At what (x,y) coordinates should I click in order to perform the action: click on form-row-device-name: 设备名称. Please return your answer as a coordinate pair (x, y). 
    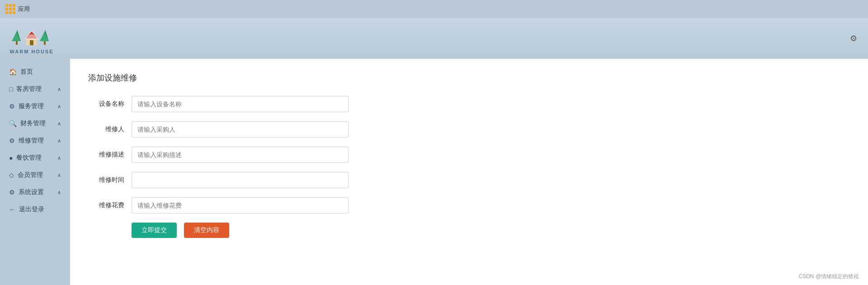
    Looking at the image, I should click on (469, 104).